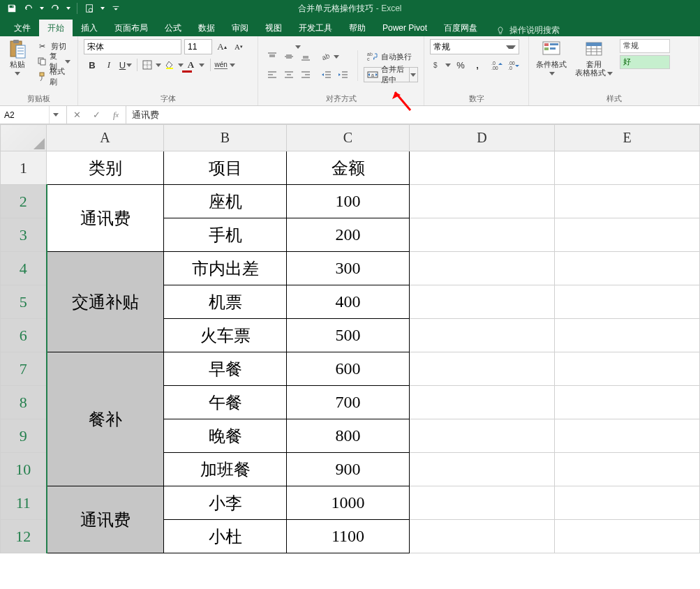 The height and width of the screenshot is (589, 700). I want to click on name-box, so click(33, 114).